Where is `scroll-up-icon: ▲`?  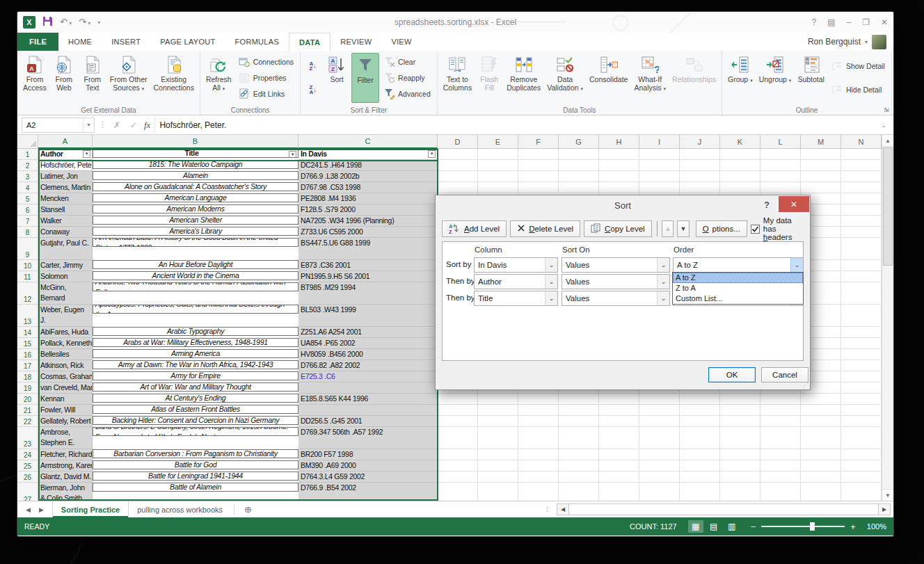
scroll-up-icon: ▲ is located at coordinates (888, 140).